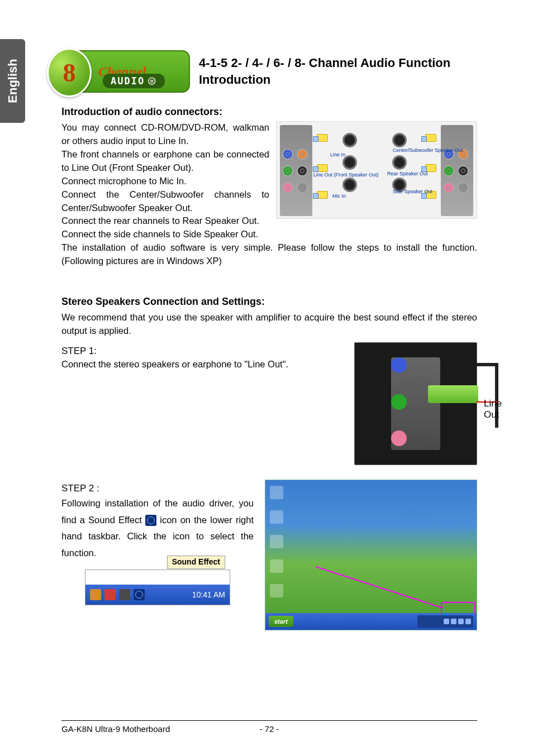  What do you see at coordinates (139, 595) in the screenshot?
I see `sound-effect-tray-icon` at bounding box center [139, 595].